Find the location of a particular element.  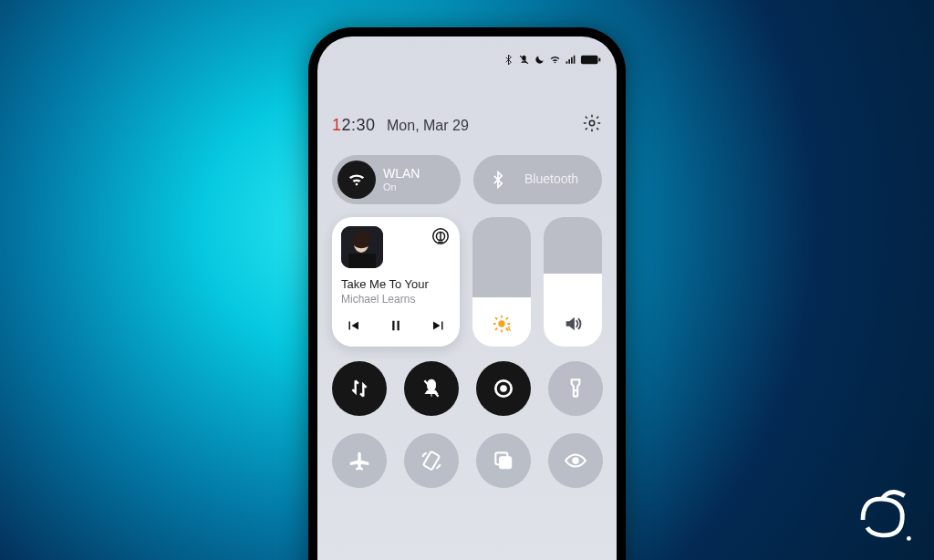

brightness-slider: A is located at coordinates (502, 282).